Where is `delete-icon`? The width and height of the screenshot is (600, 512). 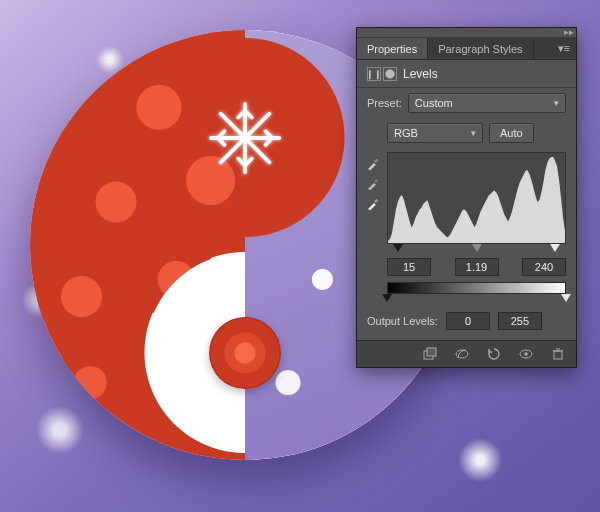 delete-icon is located at coordinates (558, 354).